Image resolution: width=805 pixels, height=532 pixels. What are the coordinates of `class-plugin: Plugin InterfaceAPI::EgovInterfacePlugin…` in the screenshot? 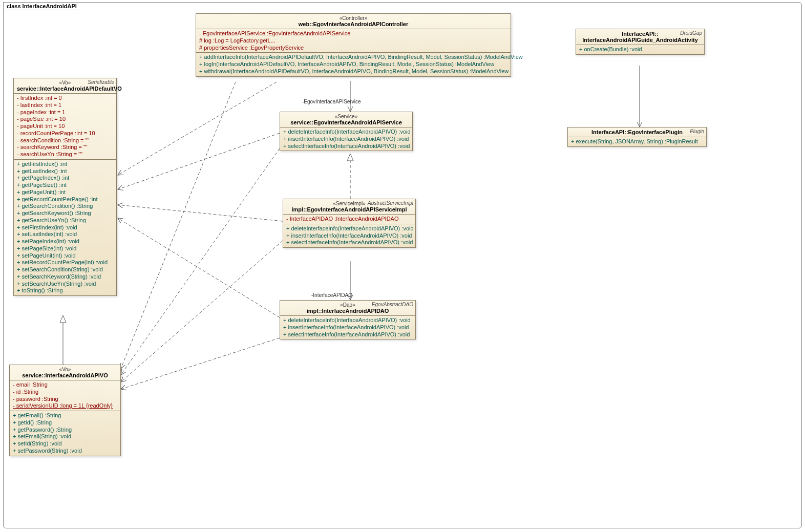 It's located at (637, 137).